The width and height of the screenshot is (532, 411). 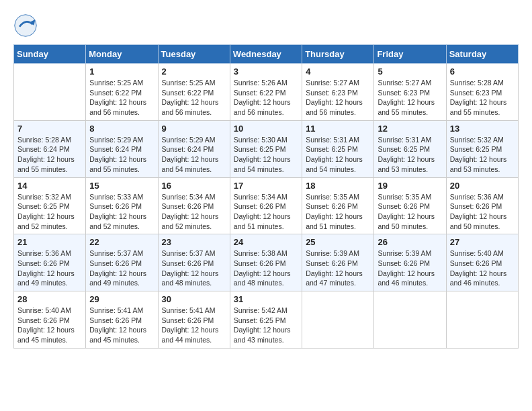 What do you see at coordinates (266, 71) in the screenshot?
I see `day-number: 3` at bounding box center [266, 71].